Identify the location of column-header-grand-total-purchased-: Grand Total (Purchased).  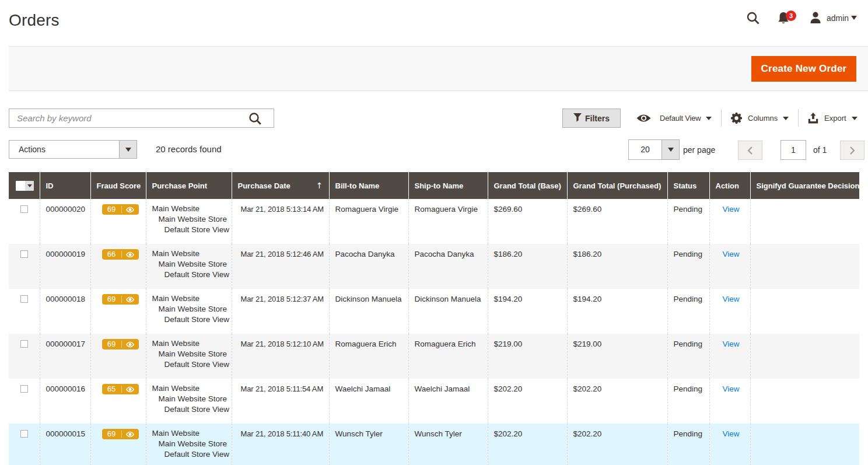
(617, 186).